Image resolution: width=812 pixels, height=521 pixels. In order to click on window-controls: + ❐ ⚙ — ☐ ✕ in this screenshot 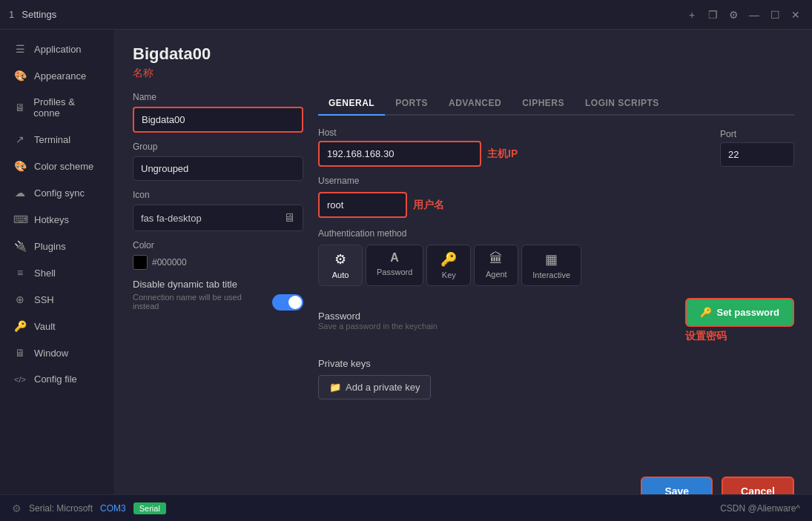, I will do `click(744, 15)`.